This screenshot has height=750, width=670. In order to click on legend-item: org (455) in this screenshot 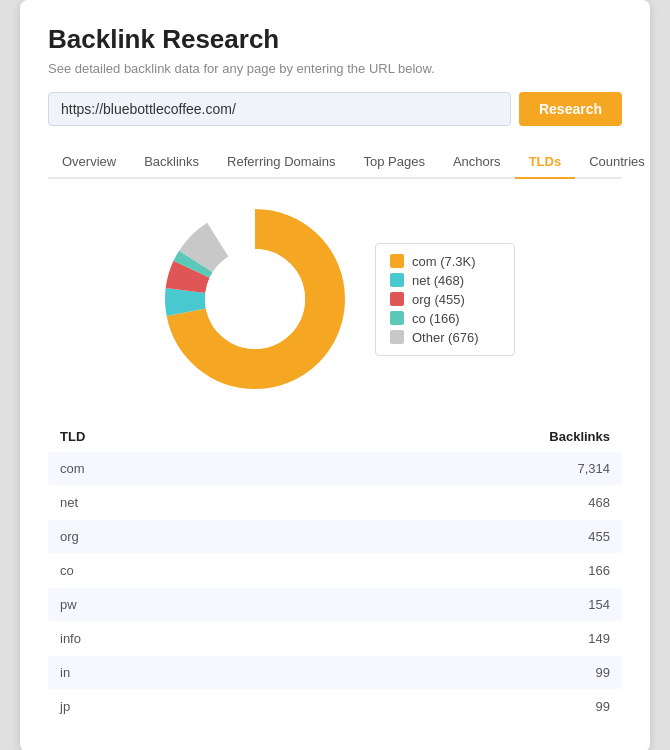, I will do `click(445, 300)`.